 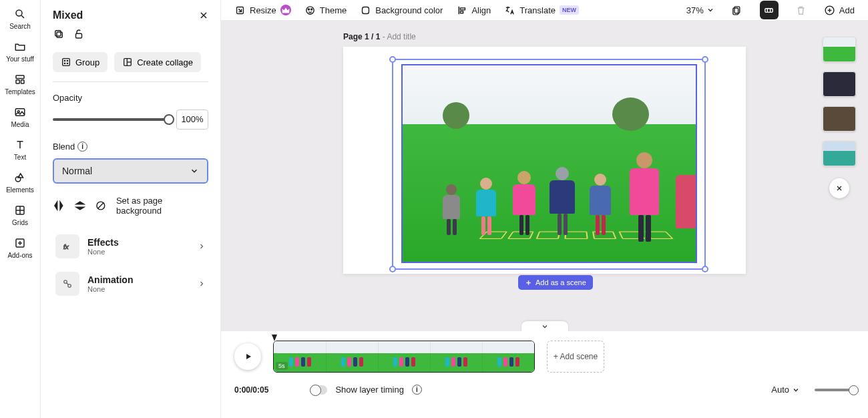 I want to click on rail-media: Media, so click(x=20, y=119).